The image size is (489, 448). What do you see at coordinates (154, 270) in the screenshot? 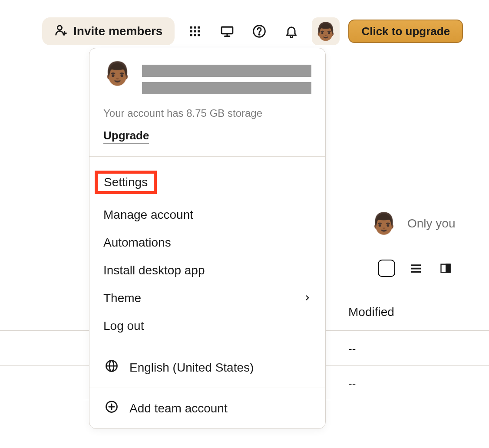
I see `menu-item-label: Install desktop app` at bounding box center [154, 270].